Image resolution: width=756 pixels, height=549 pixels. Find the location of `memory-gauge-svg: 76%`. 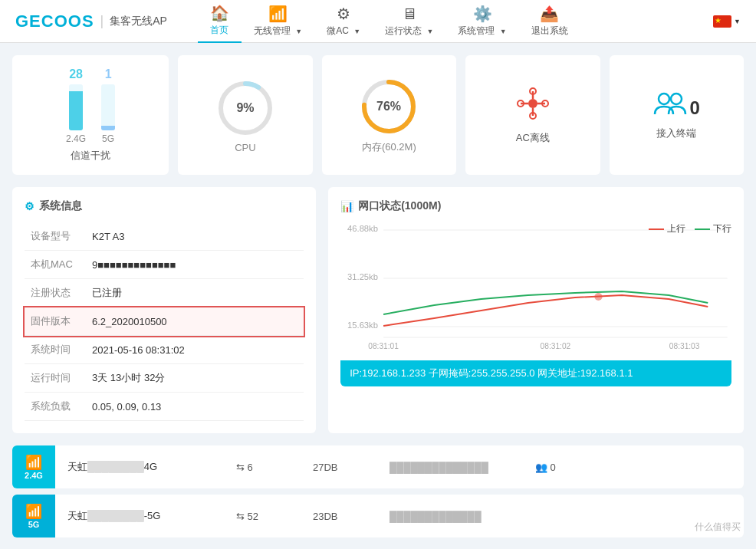

memory-gauge-svg: 76% is located at coordinates (389, 107).